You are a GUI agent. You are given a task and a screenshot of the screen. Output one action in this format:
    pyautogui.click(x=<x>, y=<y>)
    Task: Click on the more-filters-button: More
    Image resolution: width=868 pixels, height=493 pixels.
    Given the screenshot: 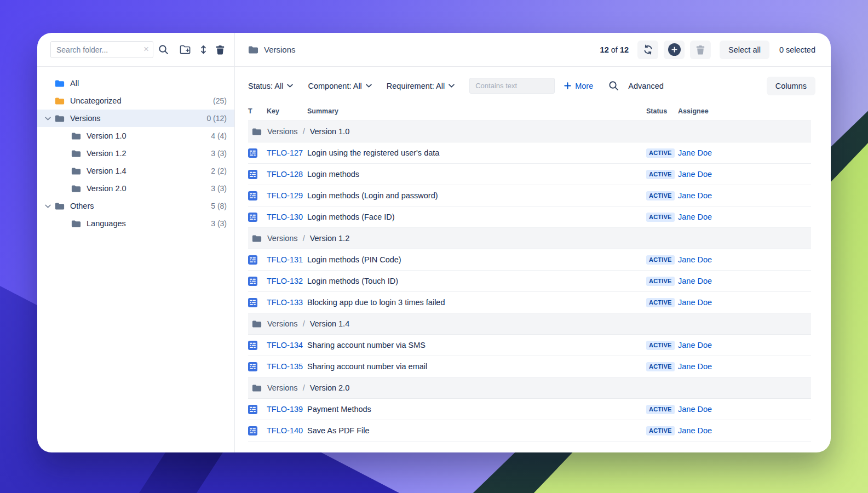 What is the action you would take?
    pyautogui.click(x=578, y=86)
    